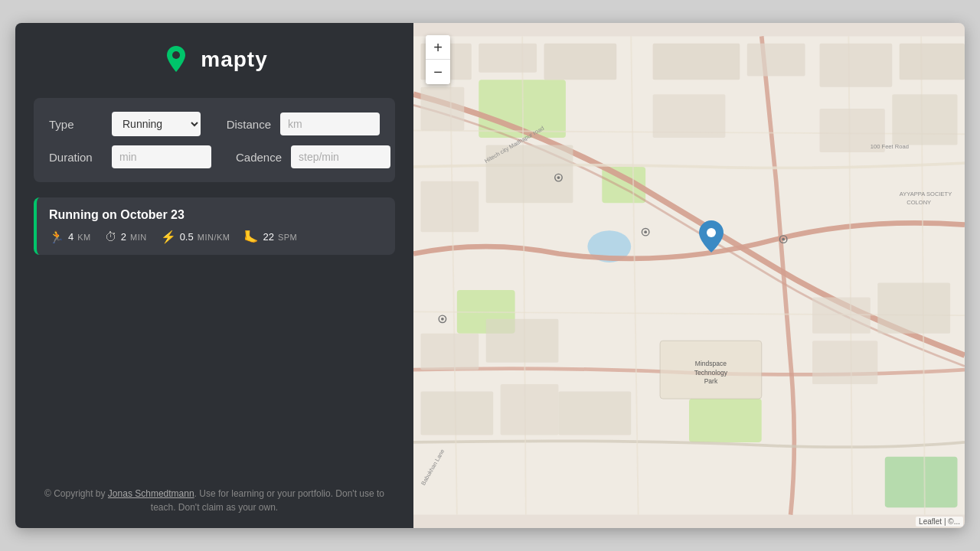 The height and width of the screenshot is (551, 980). I want to click on zoom-in-button: +, so click(438, 47).